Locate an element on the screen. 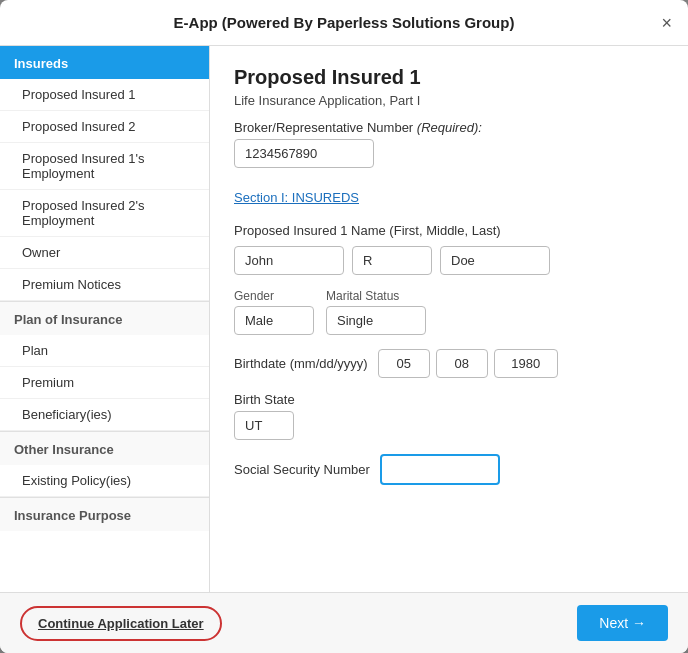  sidebar-item-plan: Plan is located at coordinates (104, 351).